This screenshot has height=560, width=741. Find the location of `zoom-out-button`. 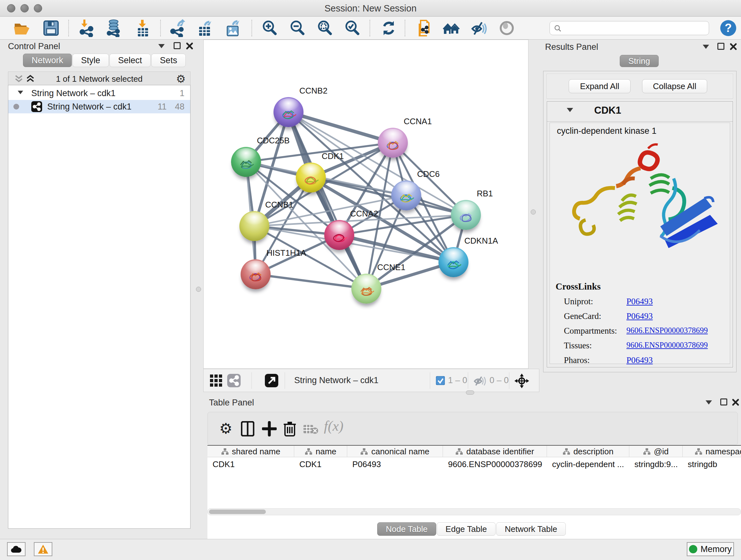

zoom-out-button is located at coordinates (297, 28).